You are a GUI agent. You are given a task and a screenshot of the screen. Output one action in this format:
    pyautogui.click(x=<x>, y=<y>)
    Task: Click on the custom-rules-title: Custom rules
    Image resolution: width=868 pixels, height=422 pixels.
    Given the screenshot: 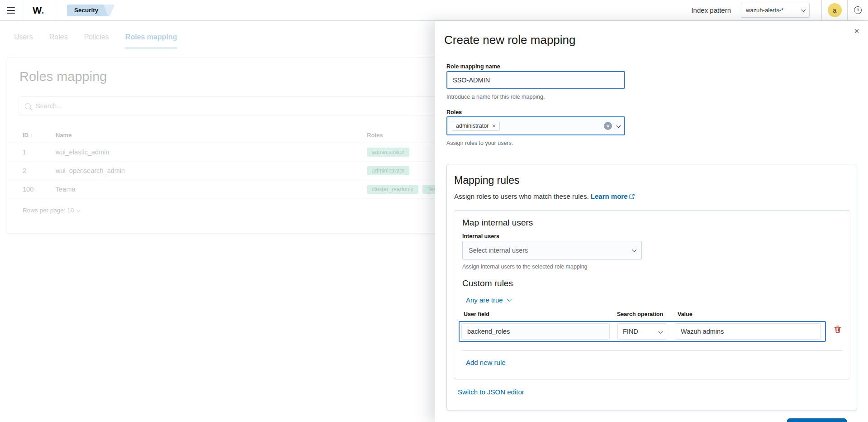 What is the action you would take?
    pyautogui.click(x=488, y=283)
    